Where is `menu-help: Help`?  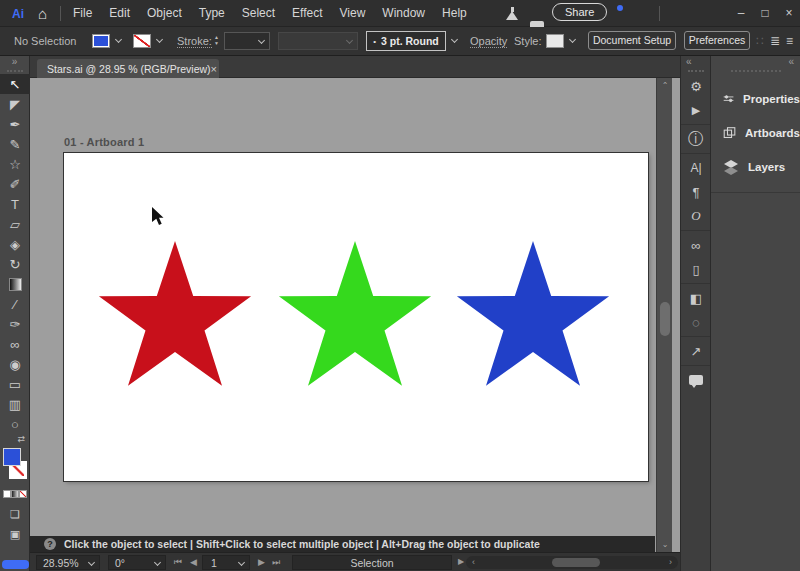 menu-help: Help is located at coordinates (454, 13).